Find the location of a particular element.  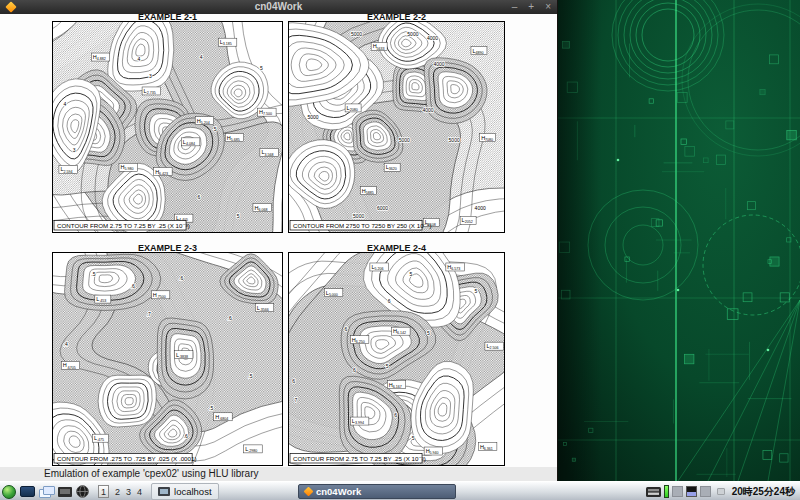

contour-level-label: 7 is located at coordinates (296, 400).